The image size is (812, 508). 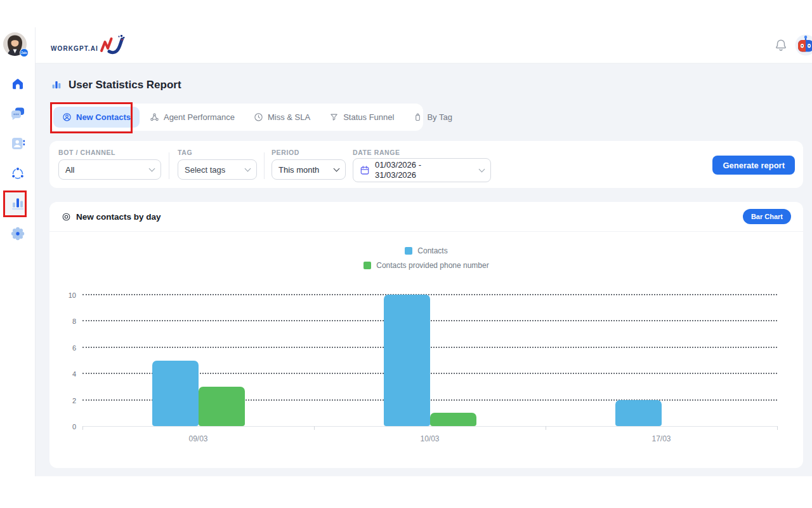 What do you see at coordinates (440, 117) in the screenshot?
I see `tab-label: By Tag` at bounding box center [440, 117].